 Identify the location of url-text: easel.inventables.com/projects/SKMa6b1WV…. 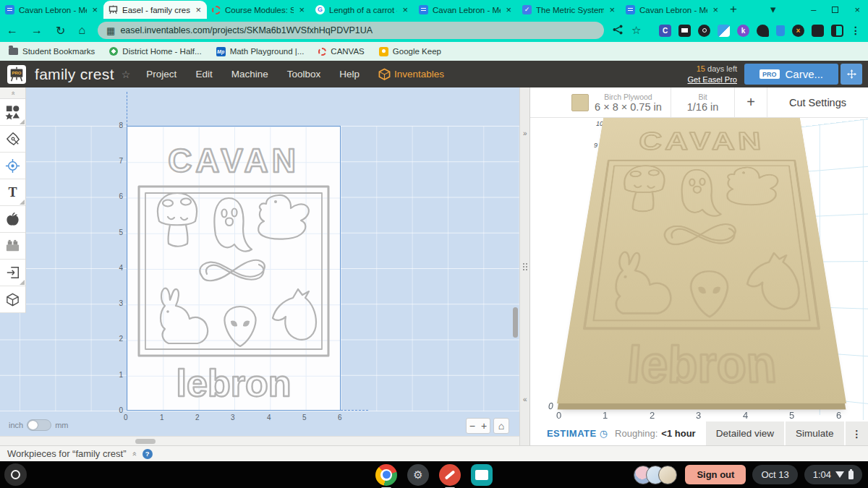
(246, 30).